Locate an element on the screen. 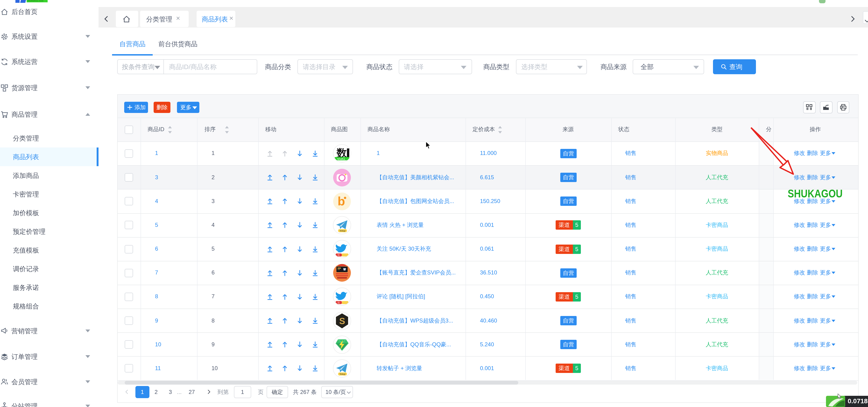 Image resolution: width=868 pixels, height=407 pixels. svg-text: ShuKa is located at coordinates (341, 159).